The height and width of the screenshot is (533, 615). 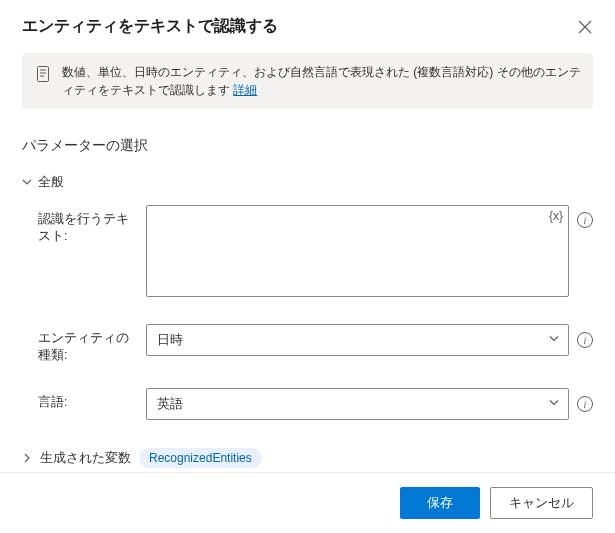 I want to click on chevron-right-icon, so click(x=27, y=458).